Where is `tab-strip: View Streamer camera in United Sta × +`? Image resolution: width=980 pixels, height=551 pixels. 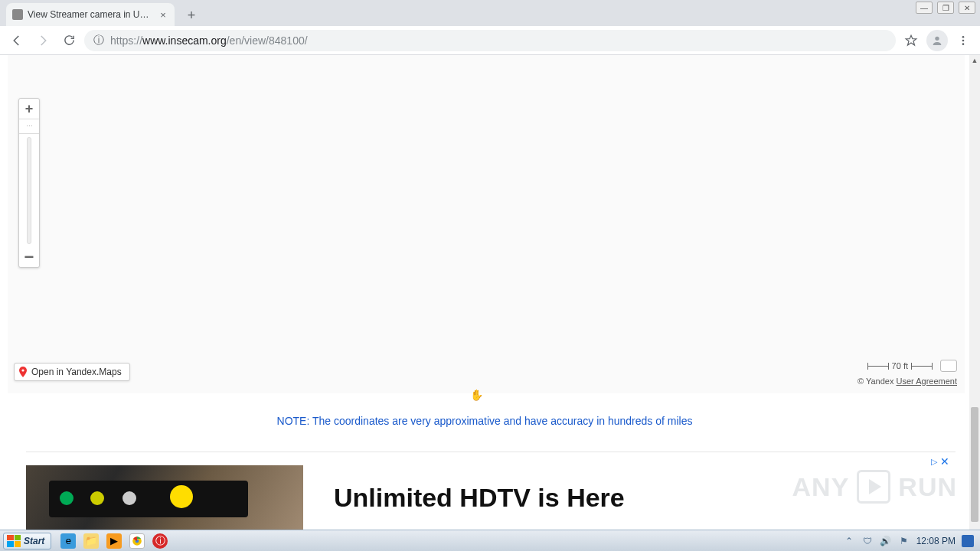
tab-strip: View Streamer camera in United Sta × + is located at coordinates (490, 13).